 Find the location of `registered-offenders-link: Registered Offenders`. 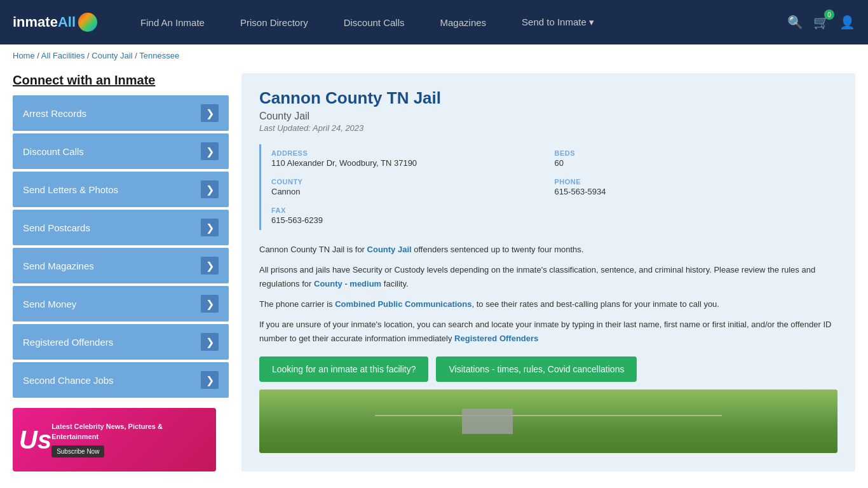

registered-offenders-link: Registered Offenders is located at coordinates (496, 338).